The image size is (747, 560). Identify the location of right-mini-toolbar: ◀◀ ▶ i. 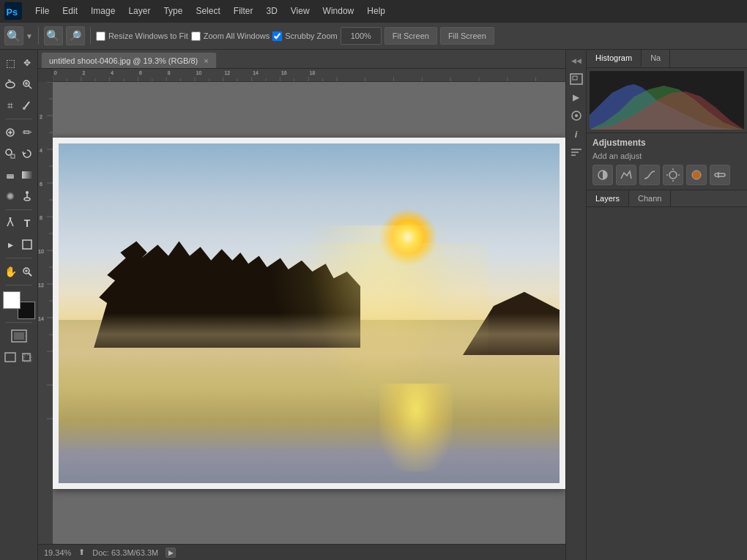
(576, 305).